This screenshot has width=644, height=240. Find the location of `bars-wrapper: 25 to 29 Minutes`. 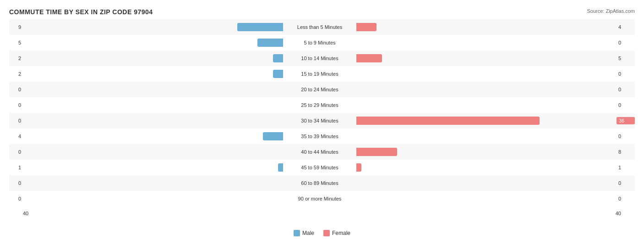

bars-wrapper: 25 to 29 Minutes is located at coordinates (320, 105).